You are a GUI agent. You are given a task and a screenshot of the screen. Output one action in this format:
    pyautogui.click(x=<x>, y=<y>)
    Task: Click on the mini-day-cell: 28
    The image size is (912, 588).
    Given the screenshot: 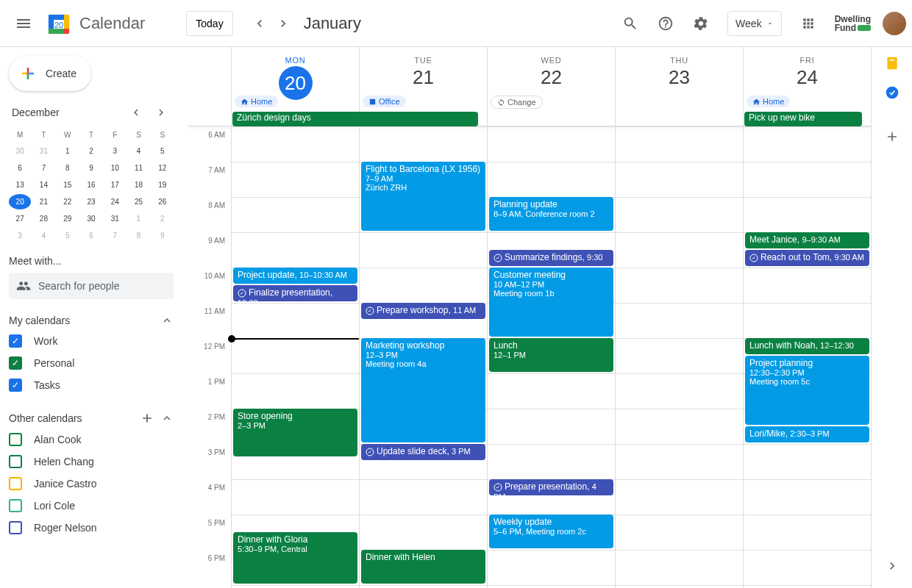 What is the action you would take?
    pyautogui.click(x=43, y=219)
    